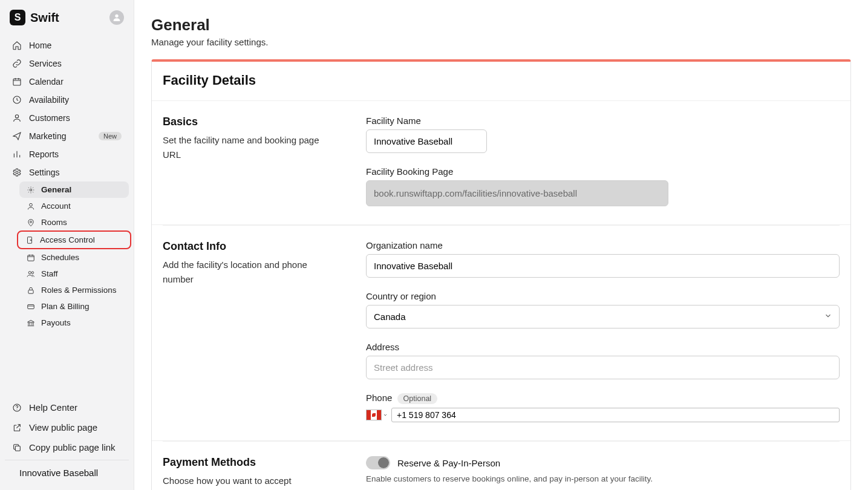 Image resolution: width=868 pixels, height=490 pixels. Describe the element at coordinates (602, 347) in the screenshot. I see `address-label: Address` at that location.